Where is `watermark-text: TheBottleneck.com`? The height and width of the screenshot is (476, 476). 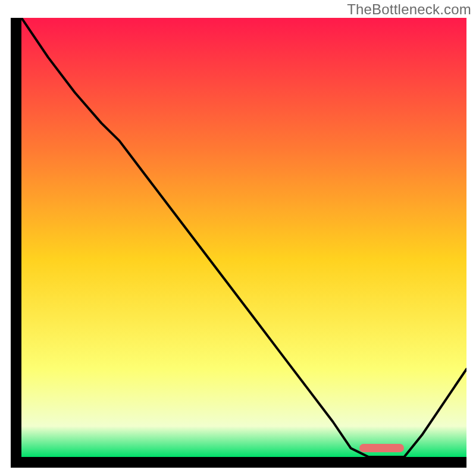 watermark-text: TheBottleneck.com is located at coordinates (409, 10).